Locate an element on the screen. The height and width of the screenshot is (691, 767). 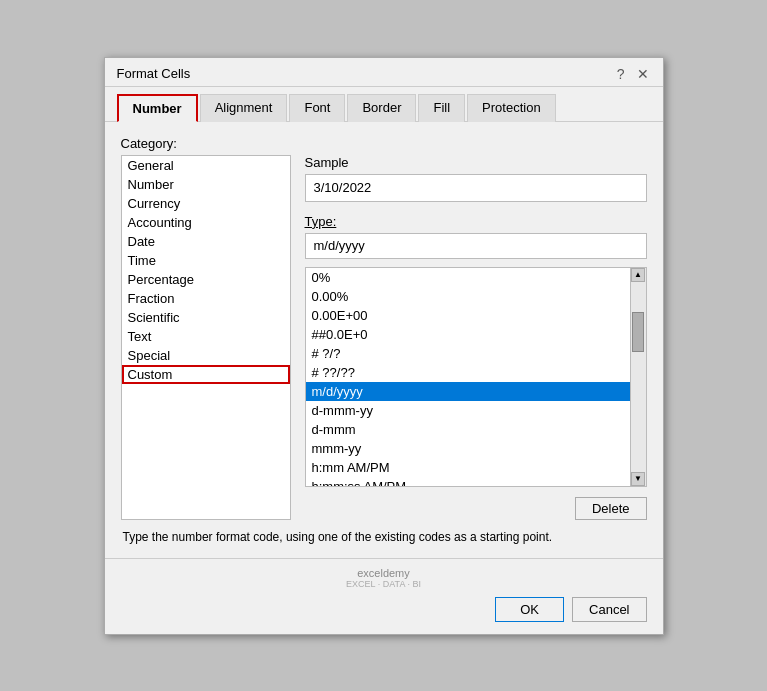
ok-button: OK is located at coordinates (530, 610).